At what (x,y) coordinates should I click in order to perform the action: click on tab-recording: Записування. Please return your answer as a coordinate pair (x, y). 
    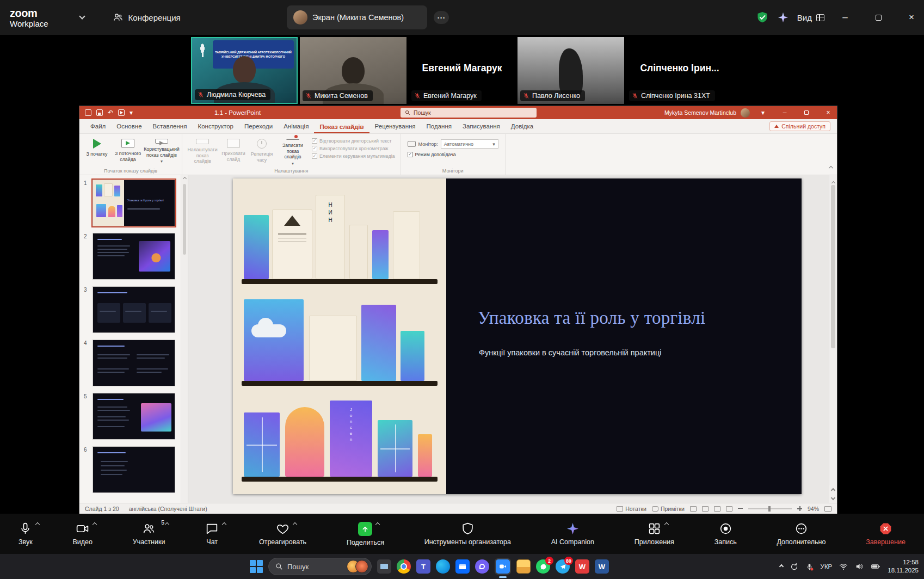
    Looking at the image, I should click on (481, 126).